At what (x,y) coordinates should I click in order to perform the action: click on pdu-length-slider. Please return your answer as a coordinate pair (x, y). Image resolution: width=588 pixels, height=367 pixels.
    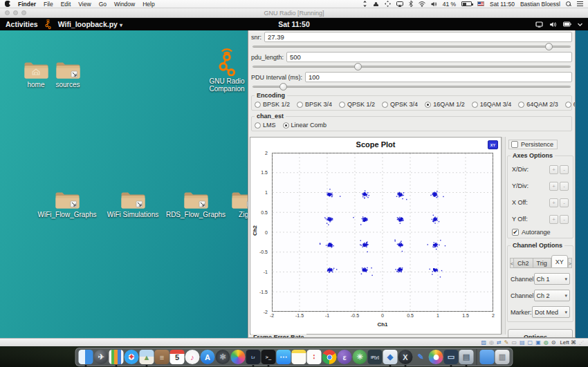
    Looking at the image, I should click on (412, 66).